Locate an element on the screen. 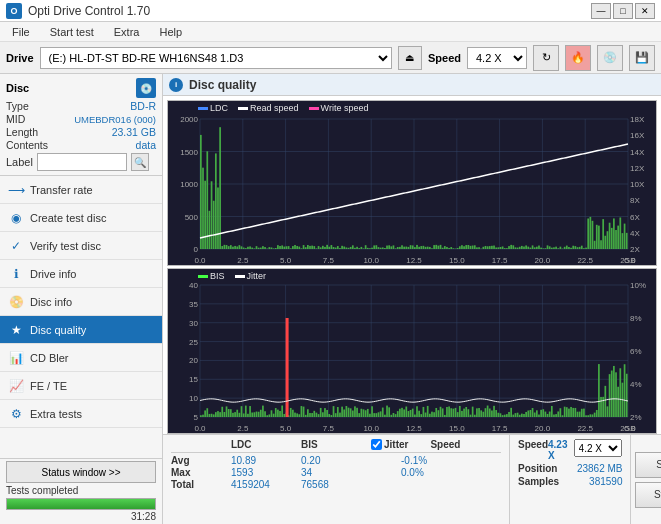 This screenshot has width=661, height=524. disc-quality-icon: ★ is located at coordinates (16, 330).